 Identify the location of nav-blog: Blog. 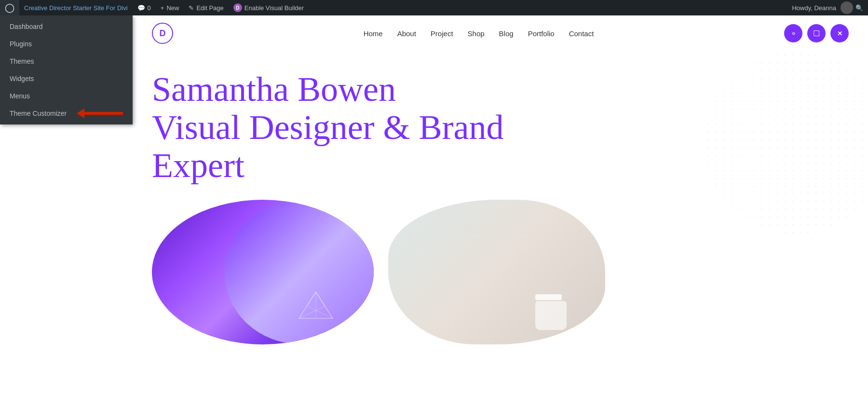
(506, 34).